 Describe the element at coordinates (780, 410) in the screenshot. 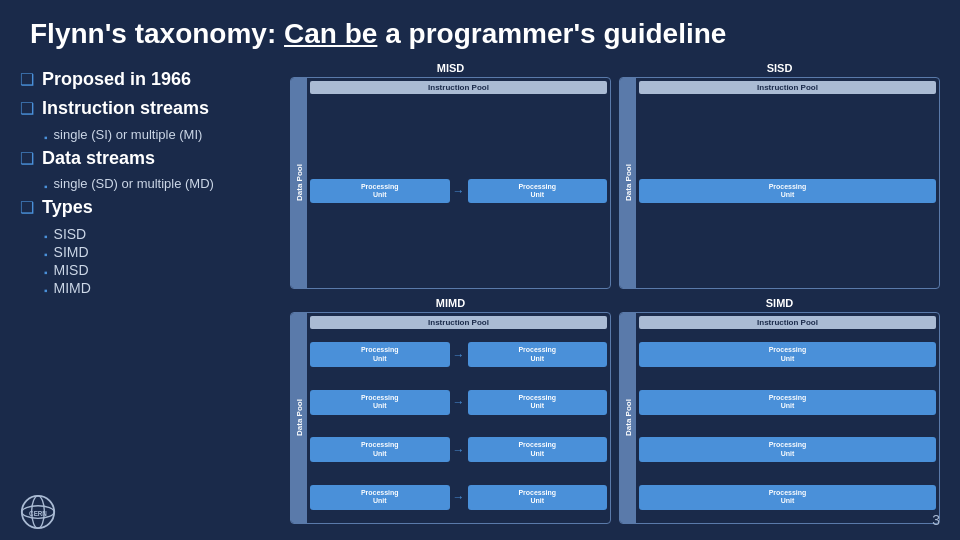

I see `diagram-simd: SIMD Data Pool Instruction Pool Processi…` at that location.